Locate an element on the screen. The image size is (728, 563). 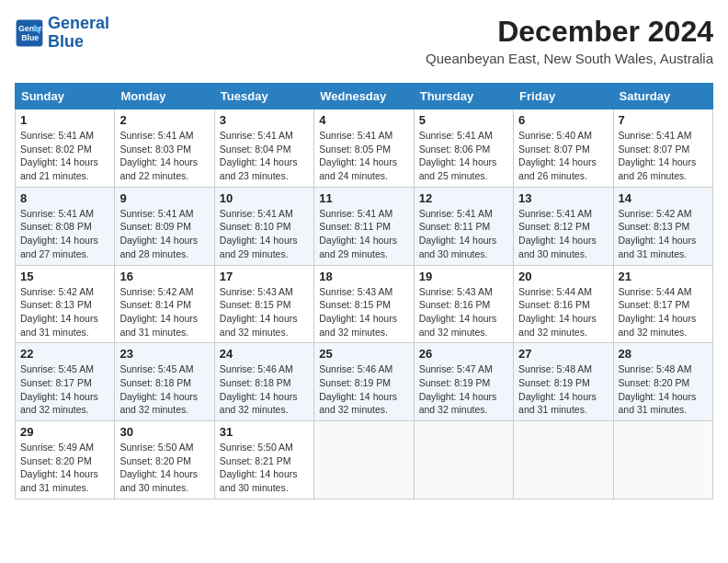
calendar-cell: 15Sunrise: 5:42 AM Sunset: 8:13 PM Dayli… is located at coordinates (65, 304).